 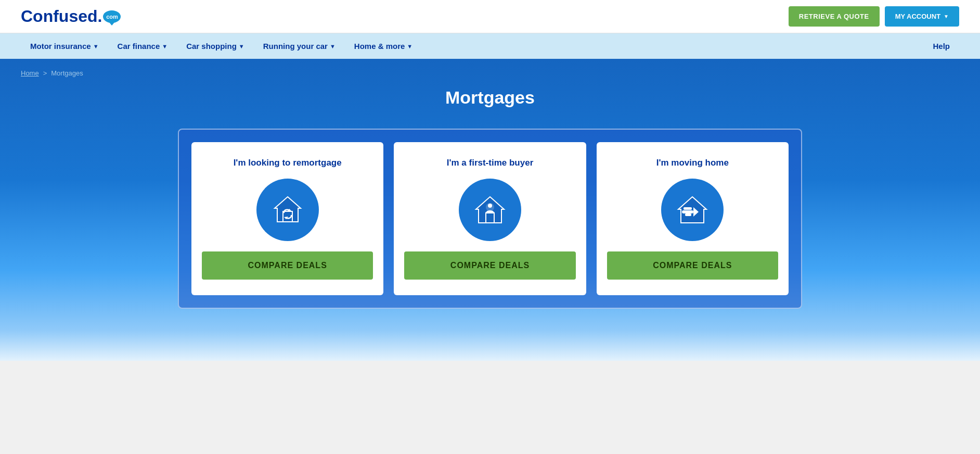 What do you see at coordinates (295, 46) in the screenshot?
I see `nav-label-running-your-car: Running your car` at bounding box center [295, 46].